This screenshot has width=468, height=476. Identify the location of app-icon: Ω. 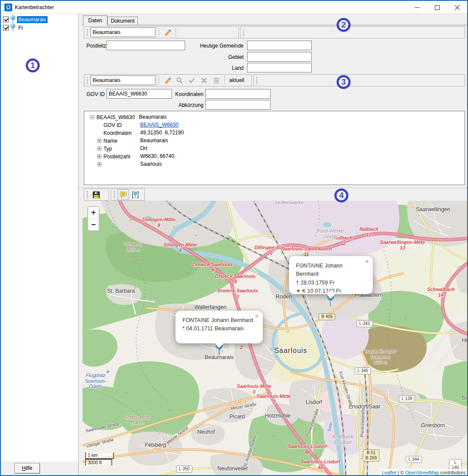
(8, 7).